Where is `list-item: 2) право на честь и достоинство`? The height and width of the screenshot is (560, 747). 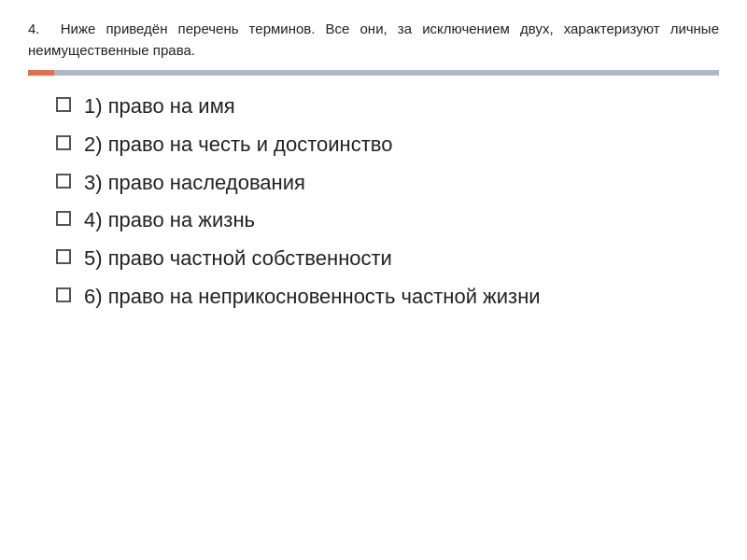 list-item: 2) право на честь и достоинство is located at coordinates (388, 146).